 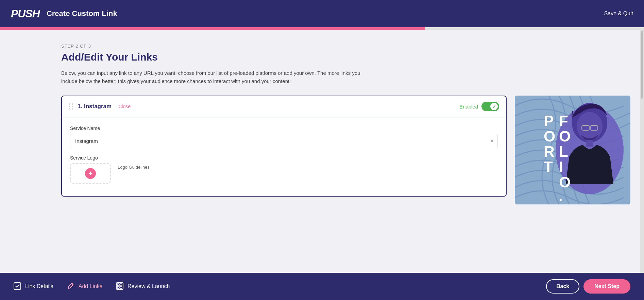 What do you see at coordinates (479, 106) in the screenshot?
I see `enabled-section: Enabled ✓` at bounding box center [479, 106].